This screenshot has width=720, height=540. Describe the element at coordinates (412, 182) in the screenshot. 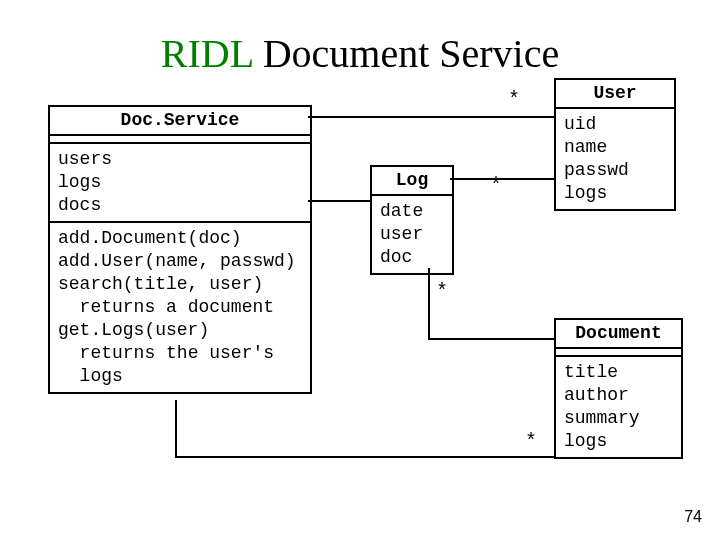

I see `class-log-name: Log` at that location.